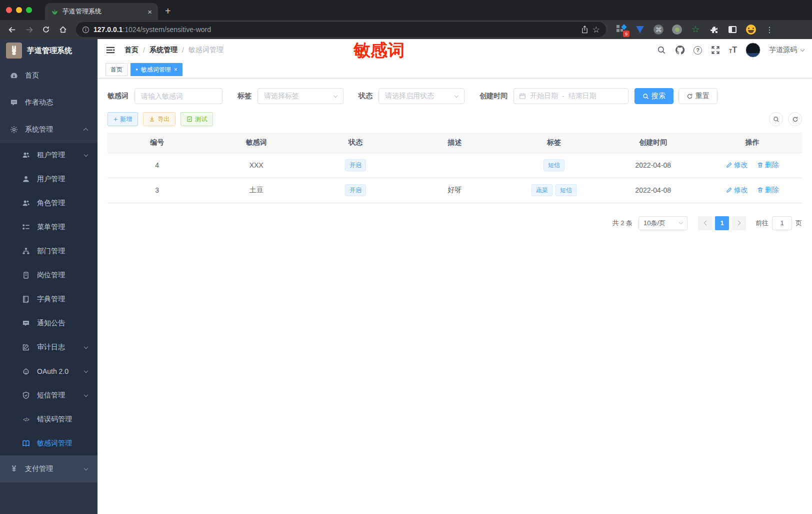 This screenshot has width=812, height=514. What do you see at coordinates (739, 223) in the screenshot?
I see `next-page-button` at bounding box center [739, 223].